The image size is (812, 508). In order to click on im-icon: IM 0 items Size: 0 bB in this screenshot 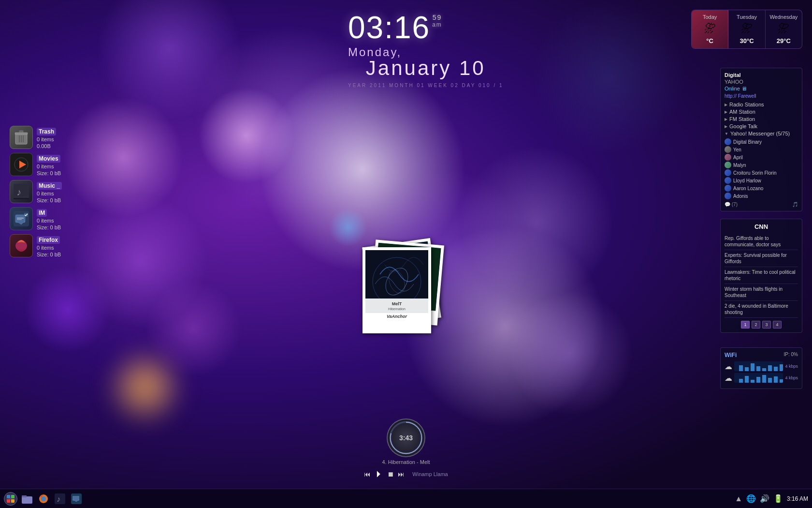, I will do `click(36, 219)`.